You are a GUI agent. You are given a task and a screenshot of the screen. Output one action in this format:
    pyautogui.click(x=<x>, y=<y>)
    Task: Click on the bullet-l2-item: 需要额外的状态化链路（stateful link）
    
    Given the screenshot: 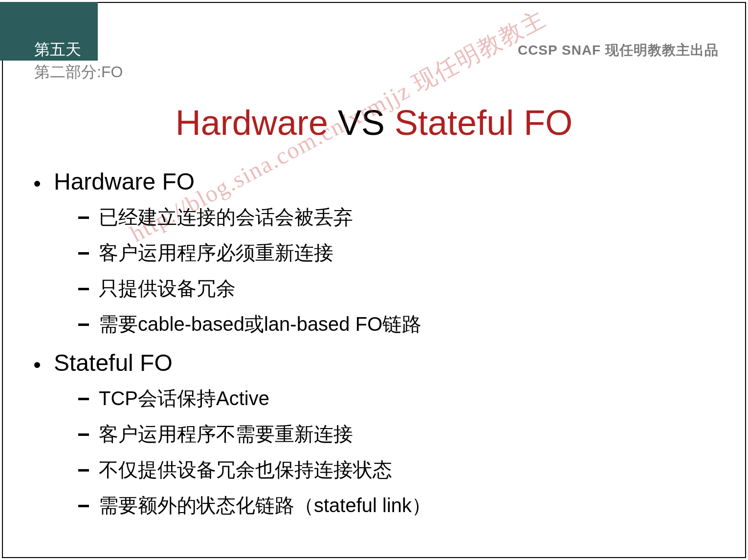 What is the action you would take?
    pyautogui.click(x=396, y=505)
    